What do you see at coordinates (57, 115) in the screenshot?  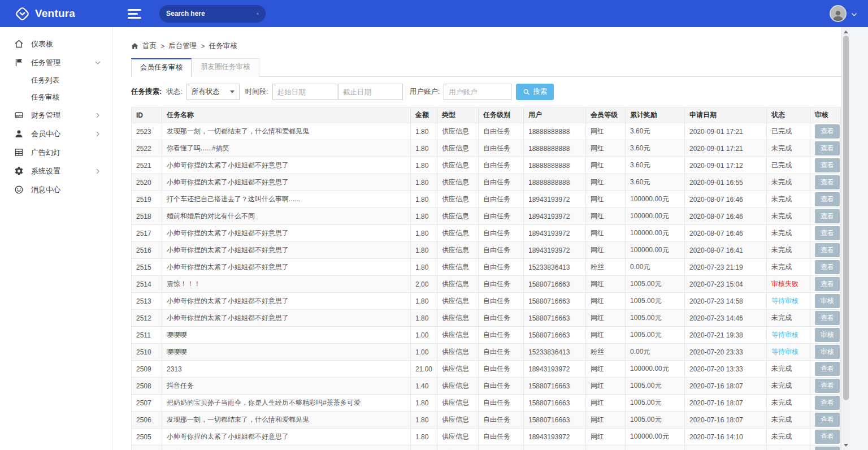 I see `sidebar-item-finance: 财务管理` at bounding box center [57, 115].